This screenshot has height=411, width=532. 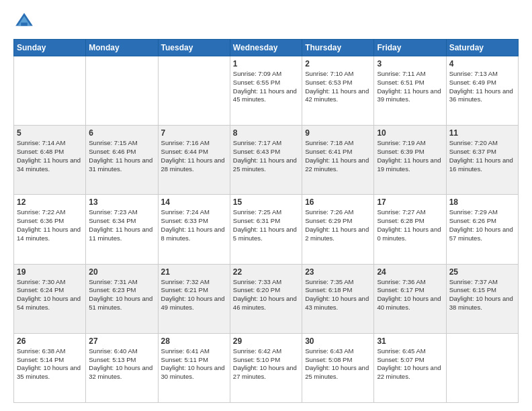 I want to click on calendar-cell: 25Sunrise: 7:37 AM Sunset: 6:15 PM Dayli…, so click(x=482, y=298).